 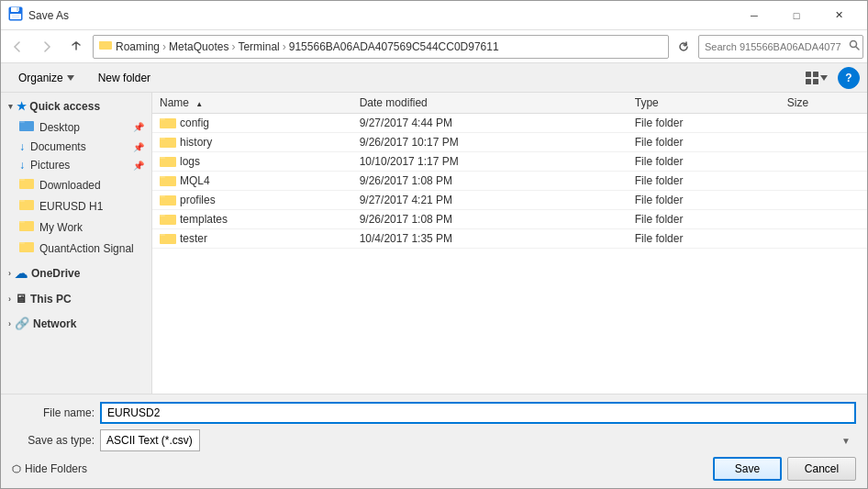 I want to click on search-icon-button, so click(x=854, y=46).